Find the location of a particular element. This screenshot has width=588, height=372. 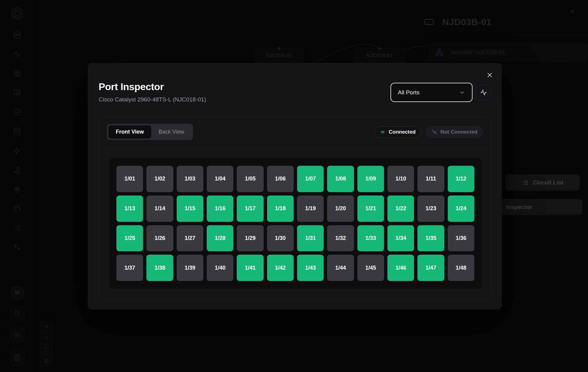

port-tile: 1/34 is located at coordinates (401, 238).